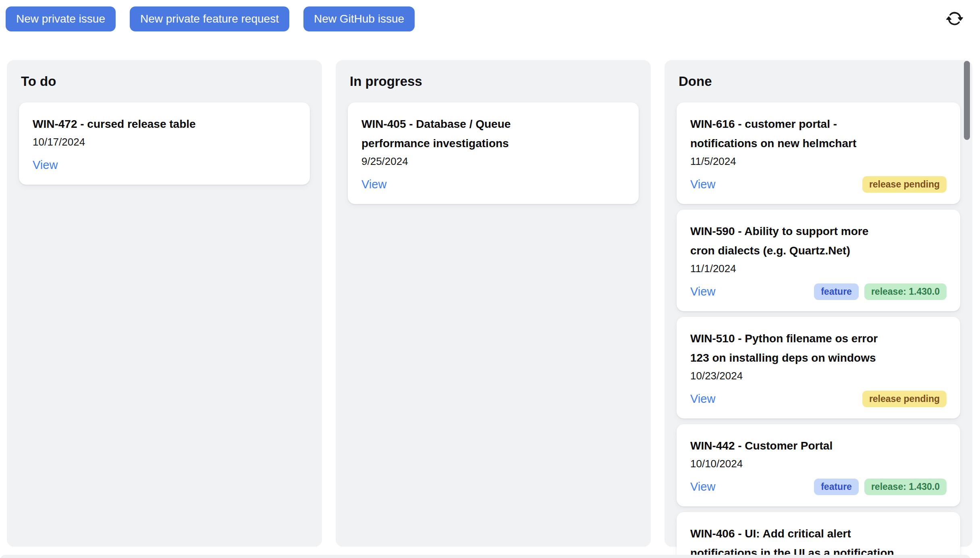  What do you see at coordinates (818, 153) in the screenshot?
I see `issue-card: WIN-616 - customer portal - notification…` at bounding box center [818, 153].